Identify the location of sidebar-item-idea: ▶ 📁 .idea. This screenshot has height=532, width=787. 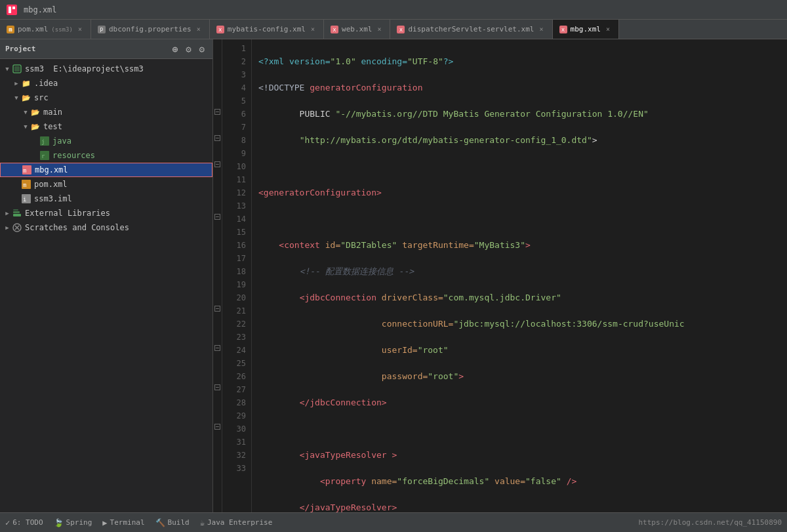
(106, 83).